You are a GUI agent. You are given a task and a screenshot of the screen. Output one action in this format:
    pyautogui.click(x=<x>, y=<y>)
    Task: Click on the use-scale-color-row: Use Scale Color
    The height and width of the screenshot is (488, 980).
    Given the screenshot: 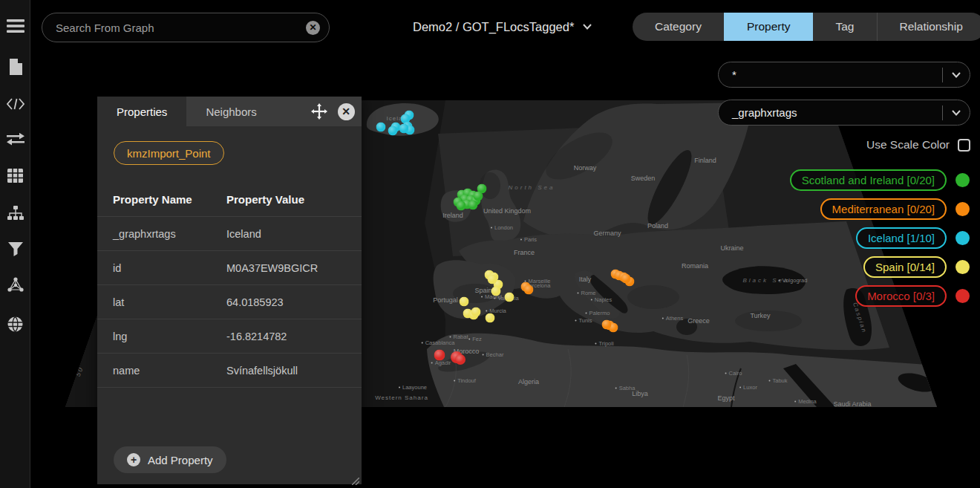 What is the action you would take?
    pyautogui.click(x=918, y=145)
    